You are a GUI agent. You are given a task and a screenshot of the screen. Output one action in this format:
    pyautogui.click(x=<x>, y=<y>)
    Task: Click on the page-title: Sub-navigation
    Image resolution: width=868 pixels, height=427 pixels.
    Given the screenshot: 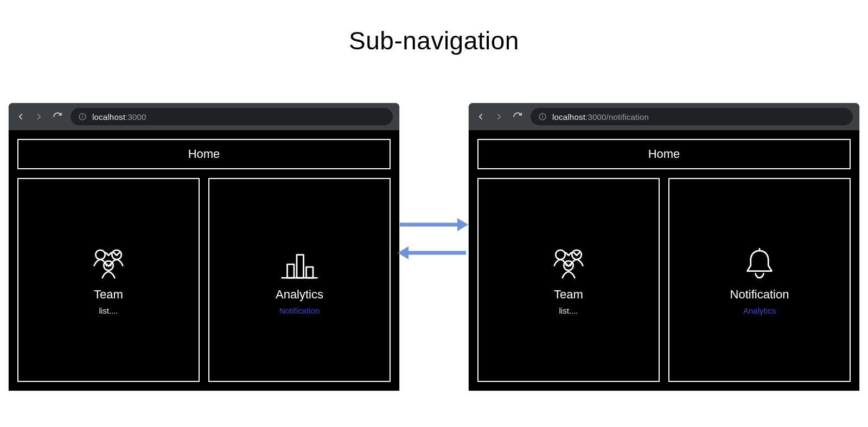 What is the action you would take?
    pyautogui.click(x=434, y=41)
    